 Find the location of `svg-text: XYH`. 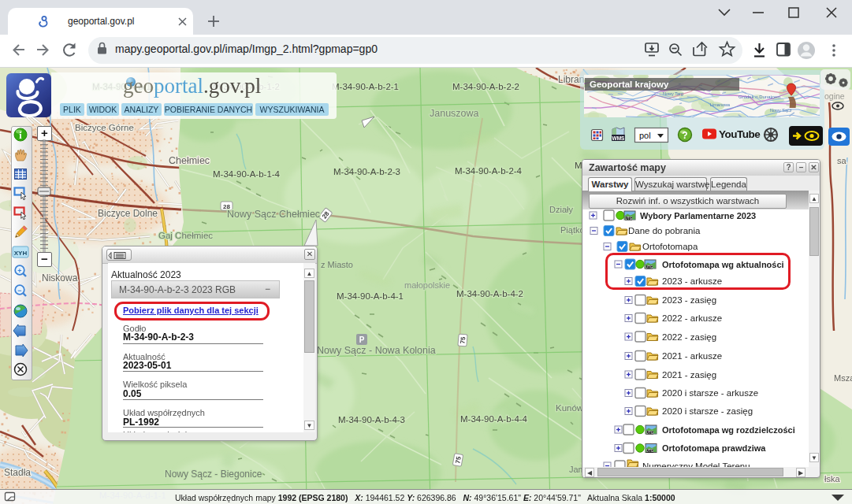

svg-text: XYH is located at coordinates (20, 254).